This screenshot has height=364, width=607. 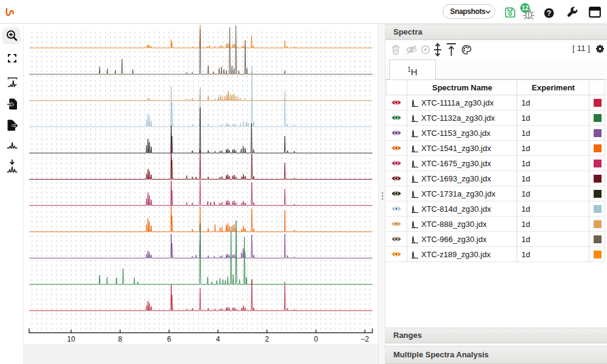 I want to click on svg-text: 4, so click(x=219, y=339).